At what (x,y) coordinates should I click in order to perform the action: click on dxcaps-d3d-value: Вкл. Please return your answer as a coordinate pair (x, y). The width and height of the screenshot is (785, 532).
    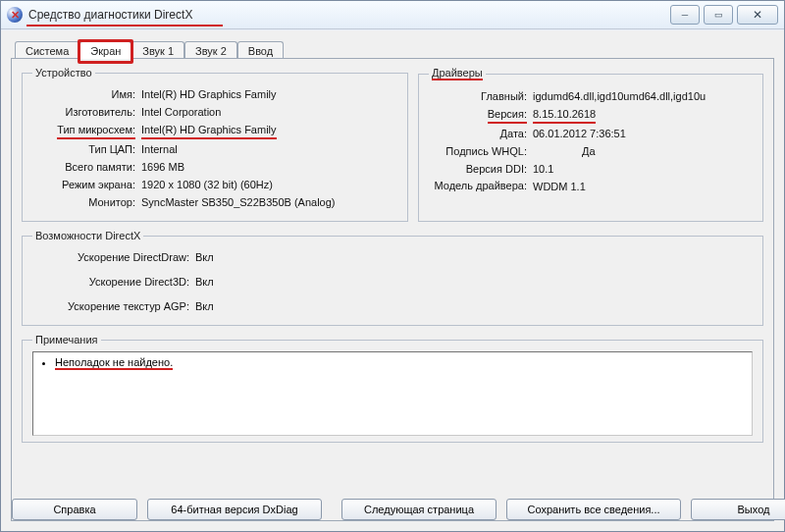
    Looking at the image, I should click on (204, 283).